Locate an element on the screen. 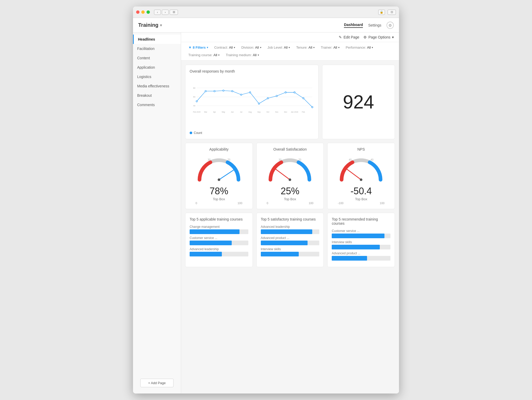 This screenshot has height=400, width=532. view-toggle-button: ⊟ is located at coordinates (174, 12).